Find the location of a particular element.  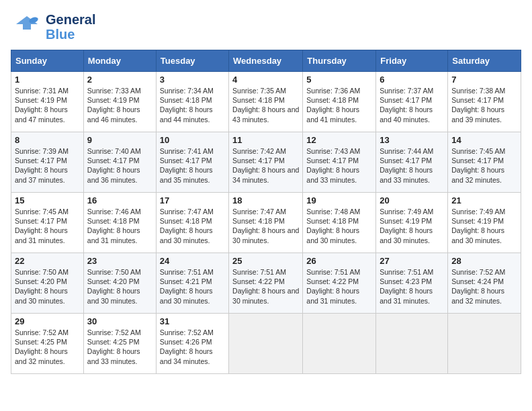

cell-sunrise: Sunrise: 7:47 AM is located at coordinates (259, 212).